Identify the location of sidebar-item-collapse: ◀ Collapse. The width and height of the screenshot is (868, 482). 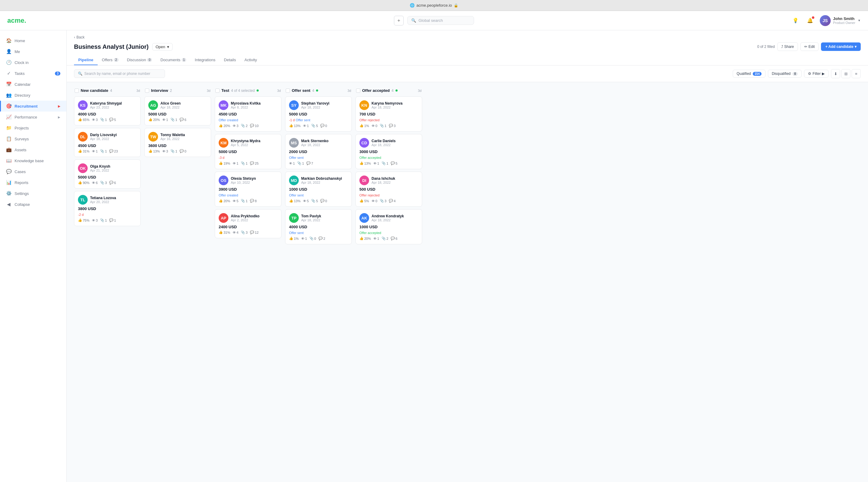
(33, 204).